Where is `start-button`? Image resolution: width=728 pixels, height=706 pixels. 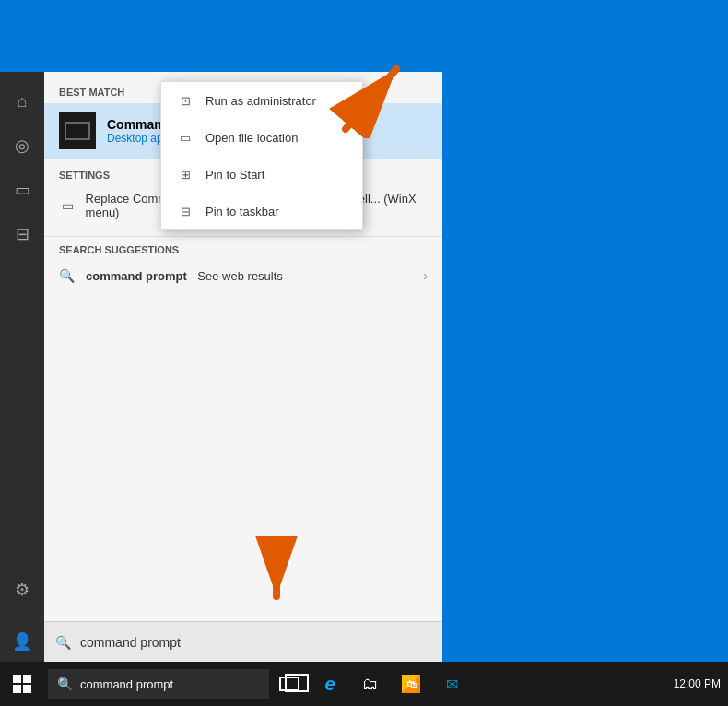
start-button is located at coordinates (22, 684).